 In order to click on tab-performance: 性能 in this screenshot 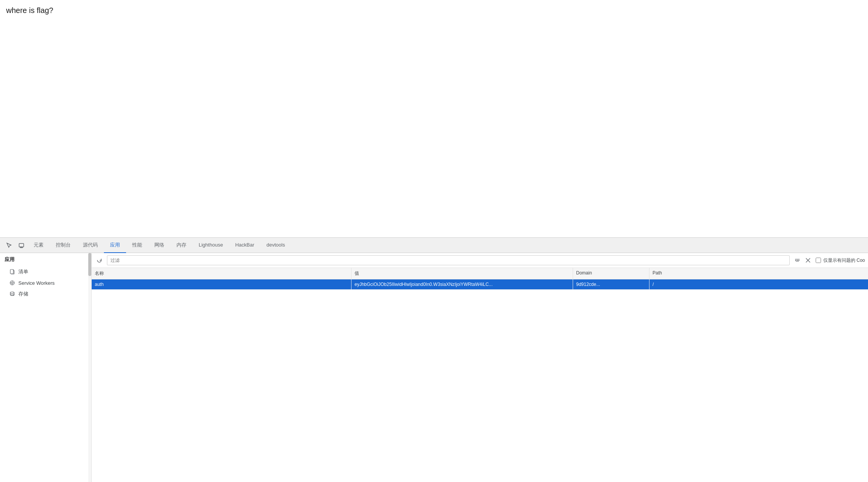, I will do `click(137, 245)`.